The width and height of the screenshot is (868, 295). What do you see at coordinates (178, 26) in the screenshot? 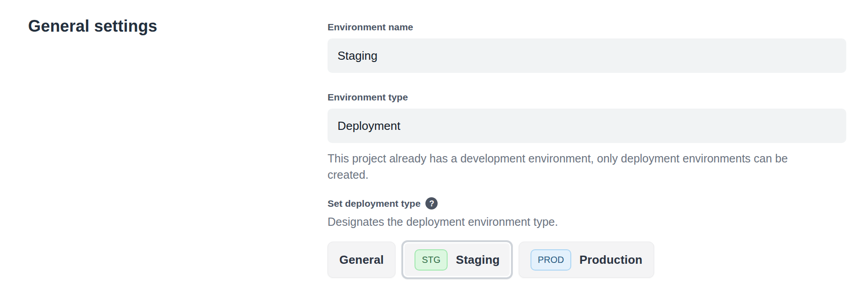
I see `page-title: General settings` at bounding box center [178, 26].